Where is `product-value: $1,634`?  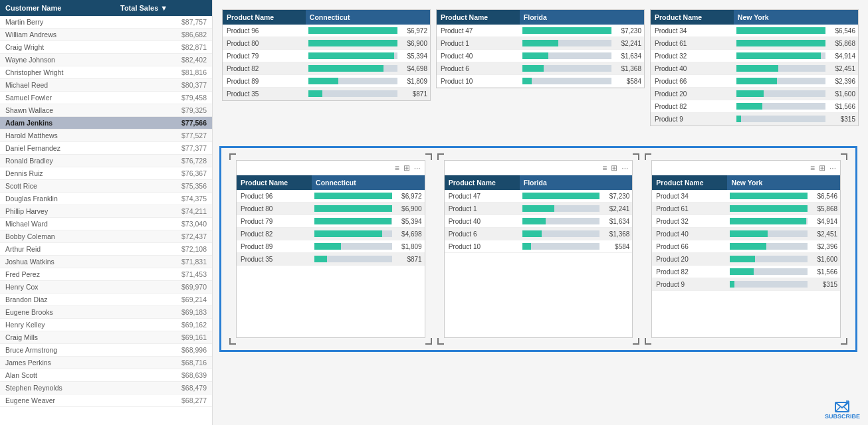
product-value: $1,634 is located at coordinates (626, 56).